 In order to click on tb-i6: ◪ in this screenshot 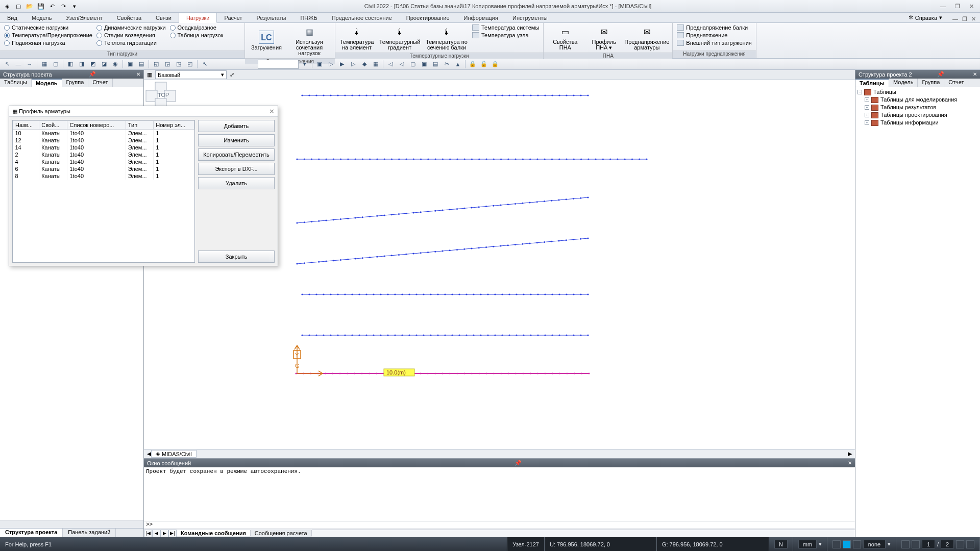, I will do `click(104, 64)`.